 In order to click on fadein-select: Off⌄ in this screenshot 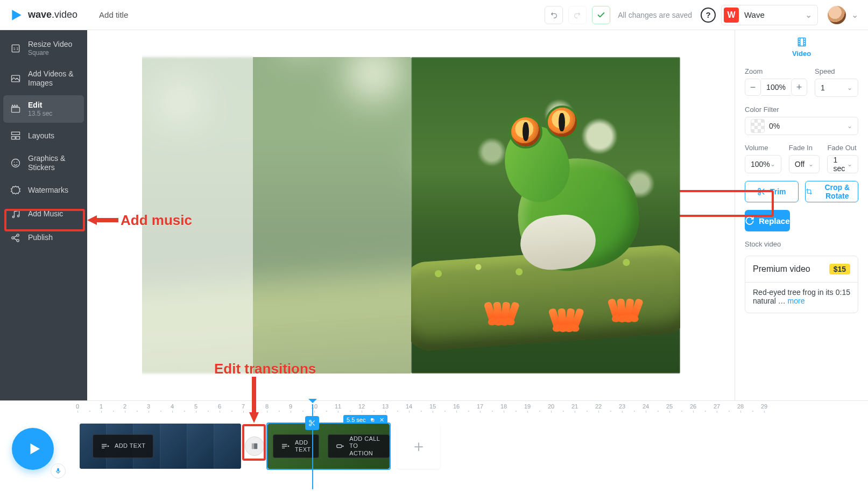, I will do `click(805, 164)`.